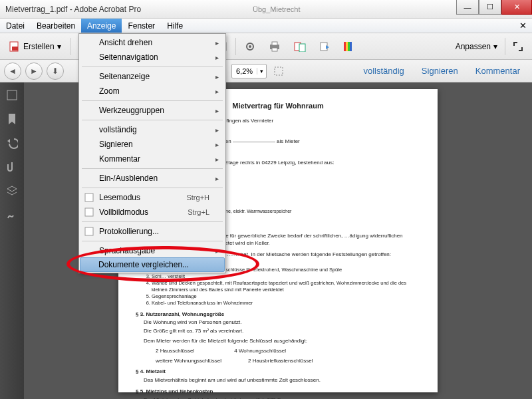  I want to click on undo-icon, so click(12, 143).